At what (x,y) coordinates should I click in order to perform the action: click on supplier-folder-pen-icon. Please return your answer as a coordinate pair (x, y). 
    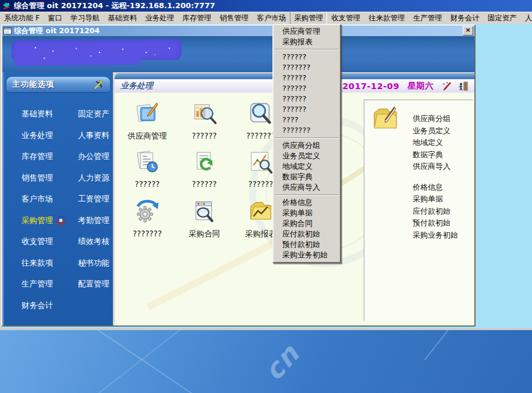
    Looking at the image, I should click on (147, 114).